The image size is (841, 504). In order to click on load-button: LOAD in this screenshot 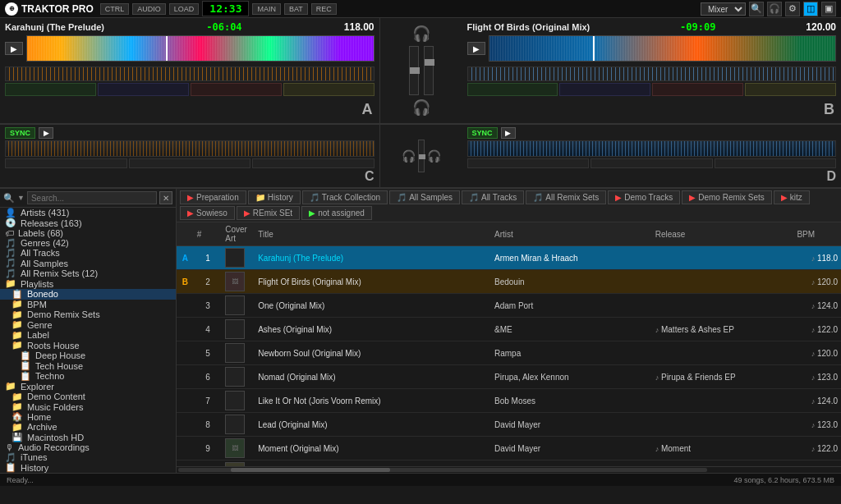, I will do `click(184, 9)`.